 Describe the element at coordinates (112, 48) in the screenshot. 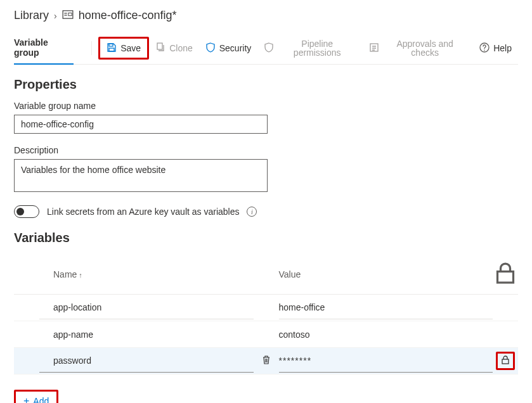

I see `save-icon` at that location.